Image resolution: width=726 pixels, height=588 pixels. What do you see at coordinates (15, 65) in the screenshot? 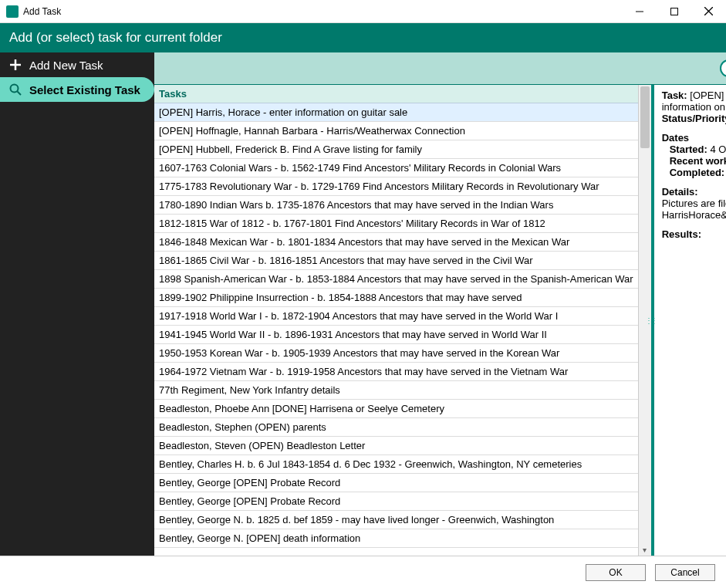
I see `plus-icon` at bounding box center [15, 65].